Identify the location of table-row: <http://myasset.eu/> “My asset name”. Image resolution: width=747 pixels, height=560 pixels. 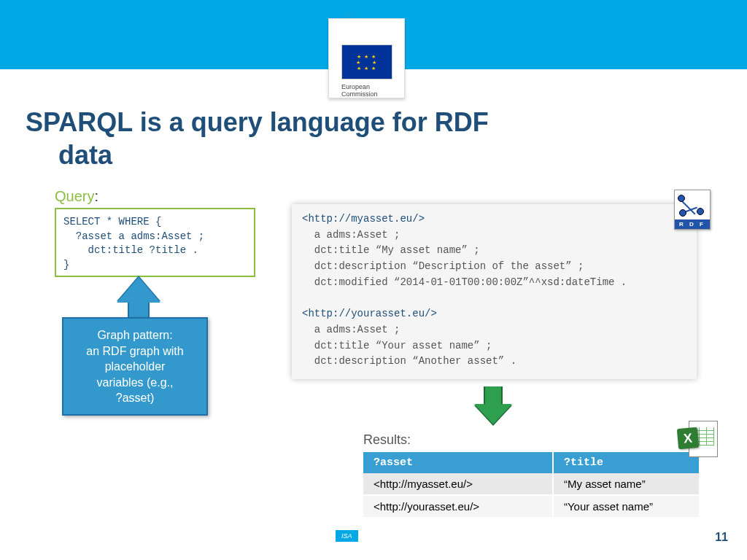
(531, 484).